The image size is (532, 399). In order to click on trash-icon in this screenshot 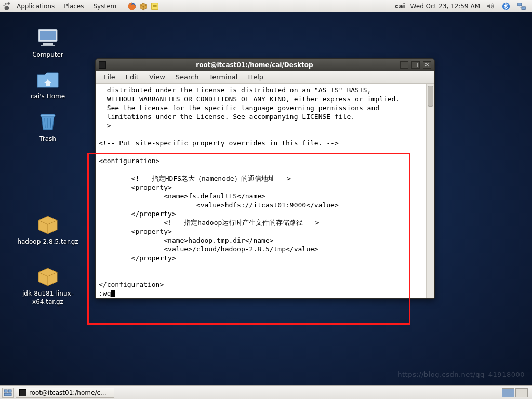, I will do `click(48, 122)`.